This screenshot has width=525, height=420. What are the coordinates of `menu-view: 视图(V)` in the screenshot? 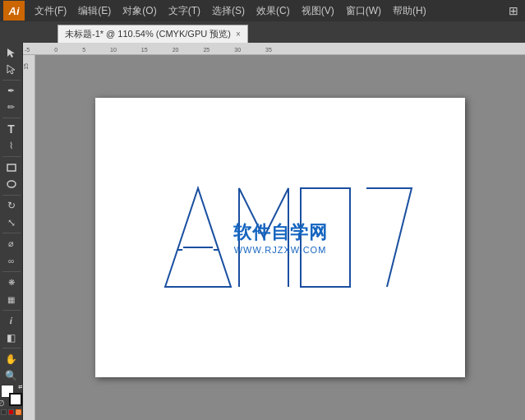 It's located at (318, 12).